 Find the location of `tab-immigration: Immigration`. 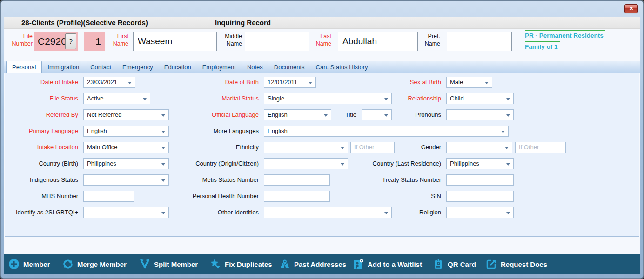

tab-immigration: Immigration is located at coordinates (63, 67).